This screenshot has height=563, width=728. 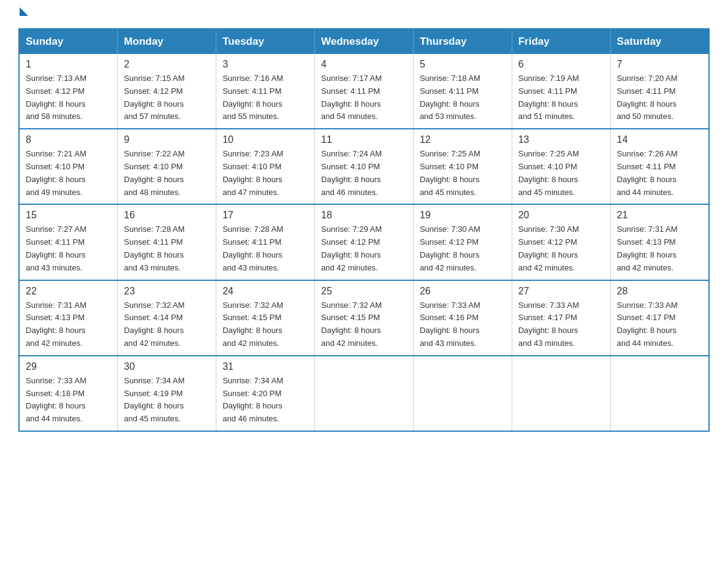 I want to click on calendar-cell: 25 Sunrise: 7:32 AMSunset: 4:15 PMDaylig…, so click(x=364, y=318).